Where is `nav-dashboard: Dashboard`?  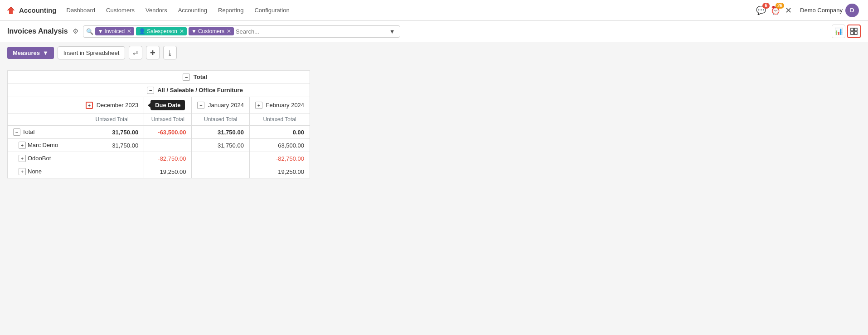 nav-dashboard: Dashboard is located at coordinates (81, 10).